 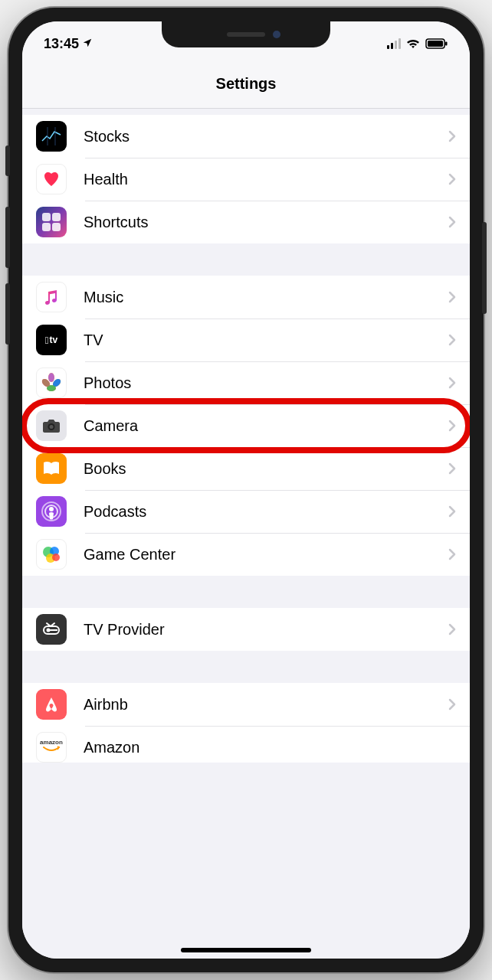 What do you see at coordinates (246, 297) in the screenshot?
I see `settings-row-music: Music` at bounding box center [246, 297].